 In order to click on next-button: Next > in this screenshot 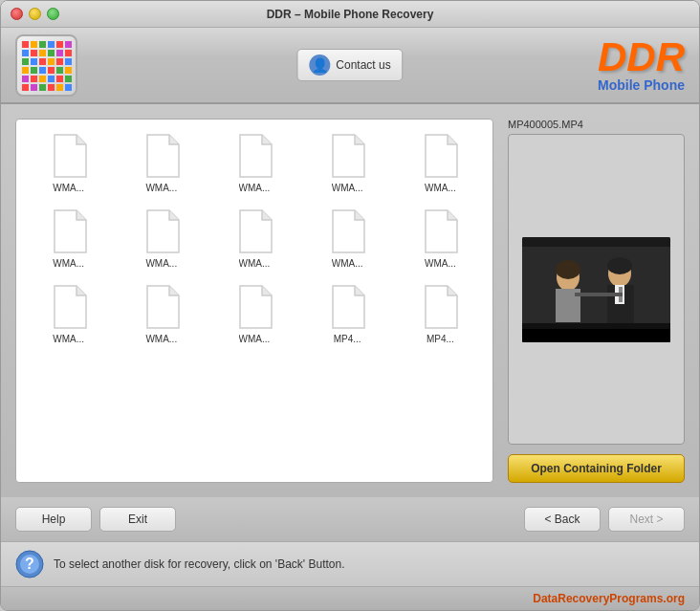, I will do `click(646, 519)`.